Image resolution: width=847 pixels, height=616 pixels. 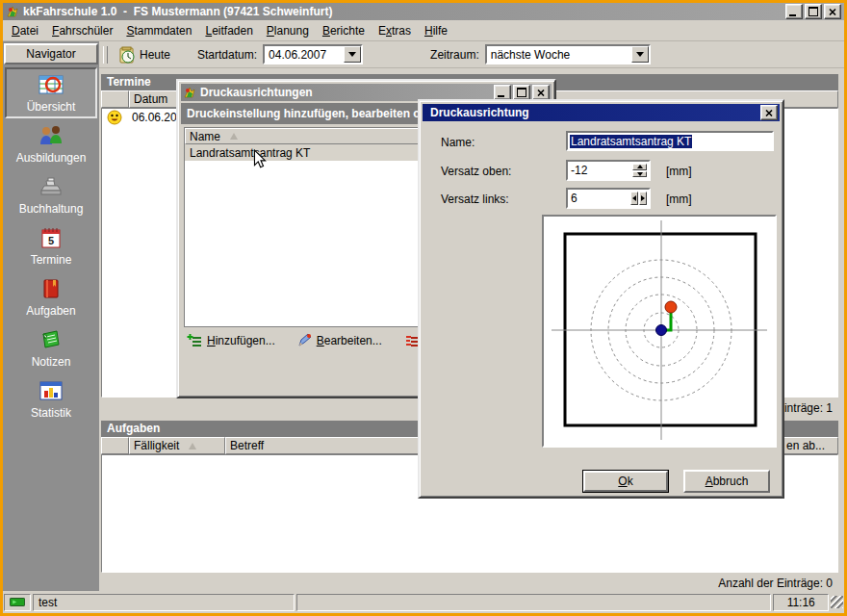 I want to click on sidebar-item-label: Übersicht, so click(x=52, y=107).